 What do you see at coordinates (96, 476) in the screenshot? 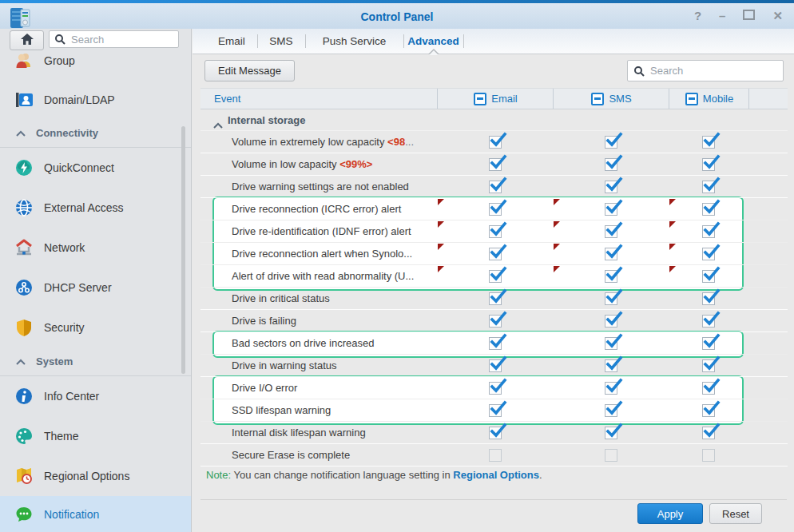
I see `sidebar-item-regional-options: Regional Options` at bounding box center [96, 476].